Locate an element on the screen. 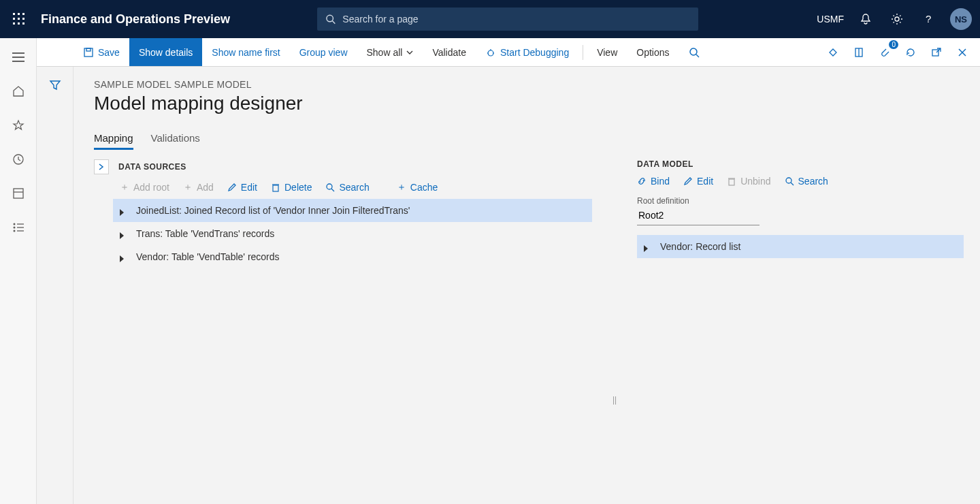 This screenshot has height=504, width=980. data-model-toolbar: Bind Edit Unbind Search is located at coordinates (800, 181).